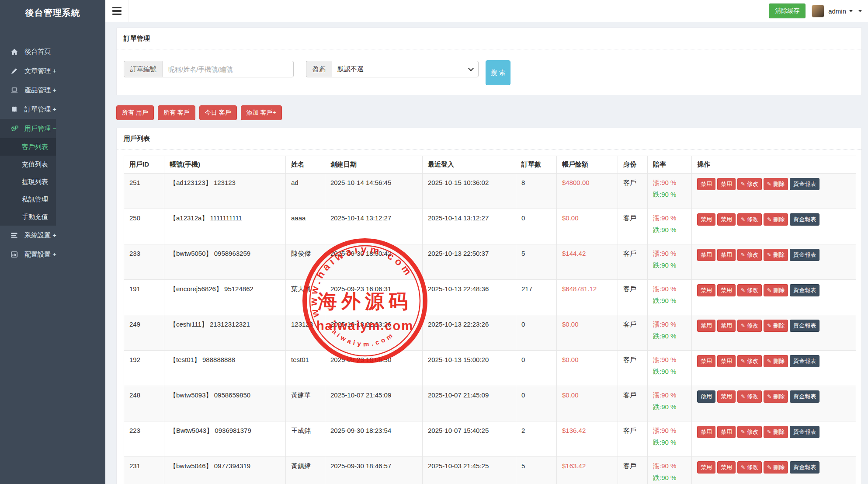 This screenshot has width=868, height=484. What do you see at coordinates (469, 333) in the screenshot?
I see `cell-last-login: 2025-10-13 22:23:26` at bounding box center [469, 333].